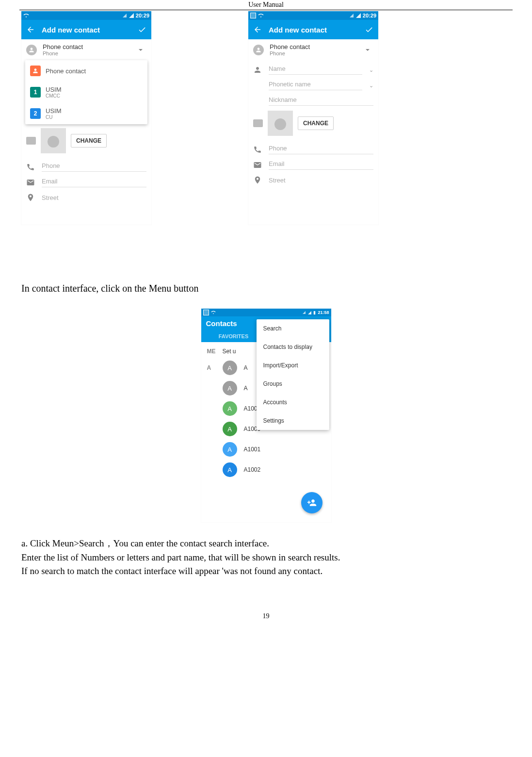  I want to click on popup-label: USIM, so click(53, 111).